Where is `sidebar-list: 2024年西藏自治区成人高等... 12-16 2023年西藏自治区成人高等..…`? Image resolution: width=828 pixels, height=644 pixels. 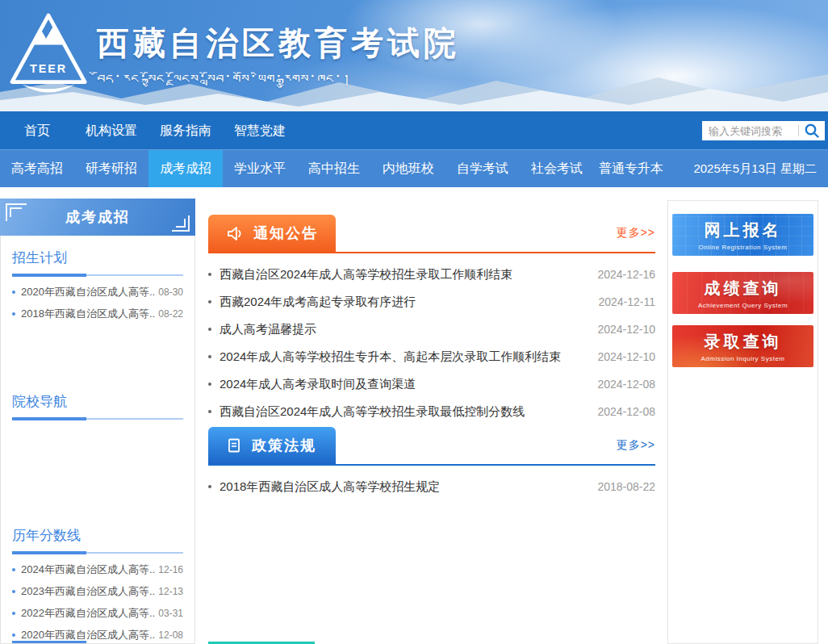 sidebar-list: 2024年西藏自治区成人高等... 12-16 2023年西藏自治区成人高等..… is located at coordinates (98, 601).